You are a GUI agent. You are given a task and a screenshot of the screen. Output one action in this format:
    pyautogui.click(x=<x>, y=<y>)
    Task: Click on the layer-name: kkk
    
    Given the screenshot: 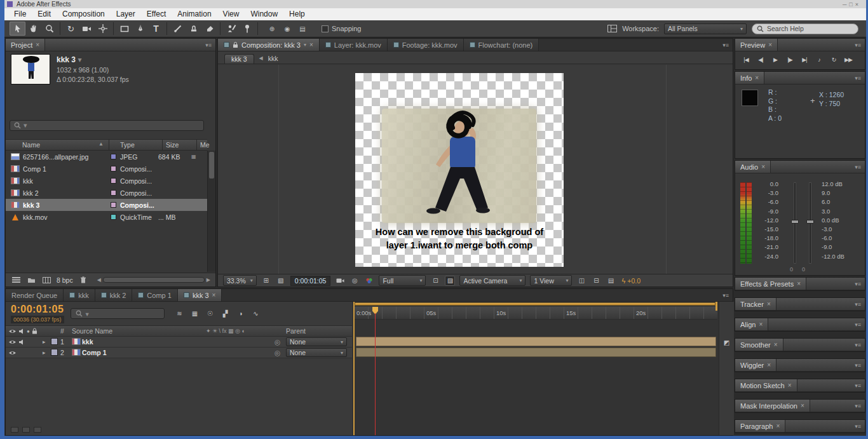 What is the action you would take?
    pyautogui.click(x=144, y=342)
    